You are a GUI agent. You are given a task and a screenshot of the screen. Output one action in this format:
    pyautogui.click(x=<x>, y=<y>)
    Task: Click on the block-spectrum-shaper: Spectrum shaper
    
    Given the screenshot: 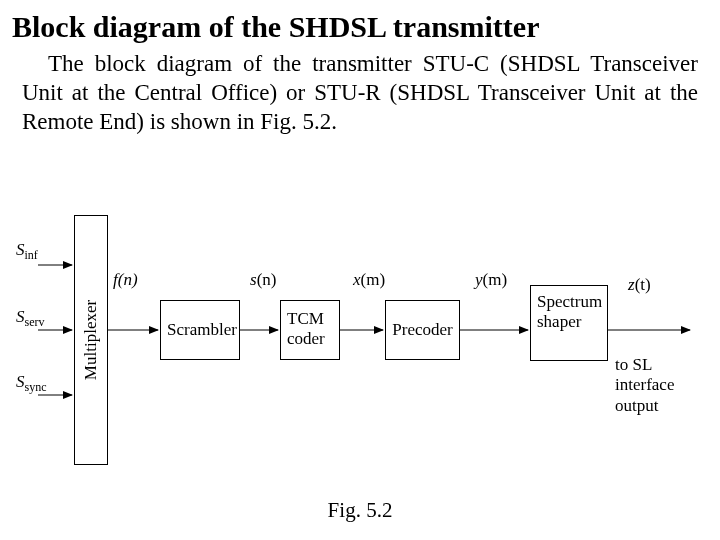 What is the action you would take?
    pyautogui.click(x=569, y=323)
    